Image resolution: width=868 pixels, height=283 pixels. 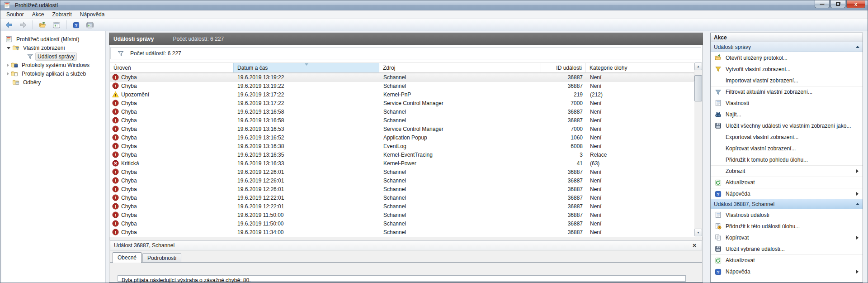 What do you see at coordinates (787, 159) in the screenshot?
I see `action-p-idru-it-k-tomuto-pohledu-lohu: Přidružit k tomuto pohledu úlohu...` at bounding box center [787, 159].